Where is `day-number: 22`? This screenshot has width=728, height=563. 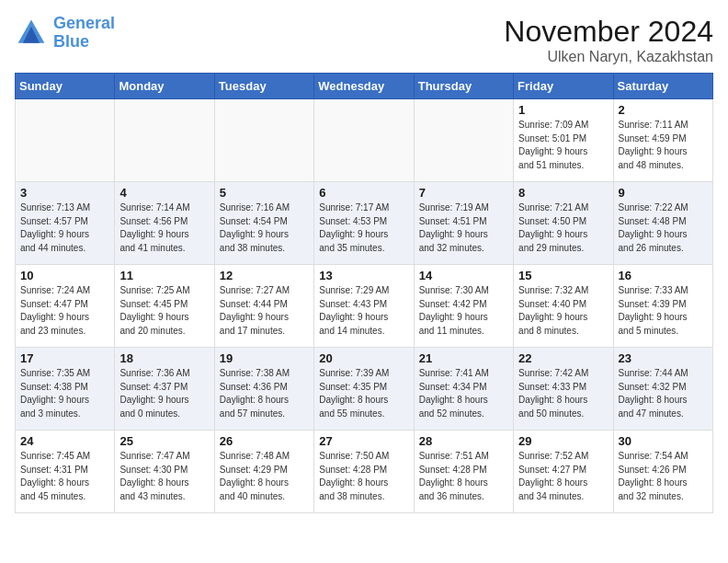
day-number: 22 is located at coordinates (563, 359).